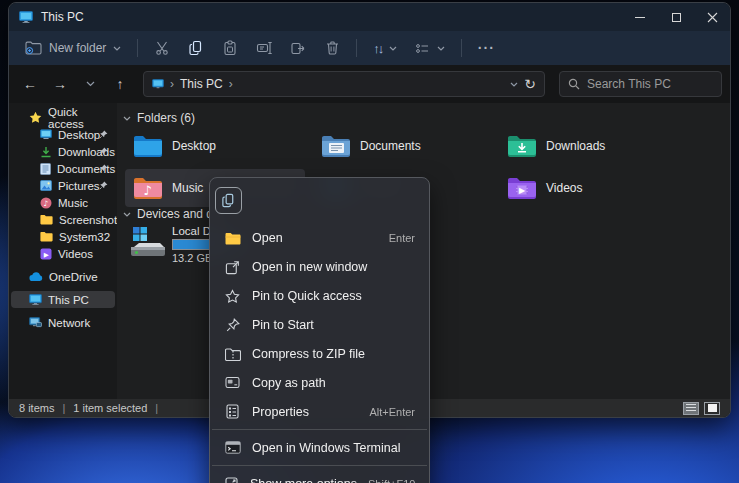 Image resolution: width=739 pixels, height=483 pixels. What do you see at coordinates (46, 254) in the screenshot?
I see `video-icon: ▶` at bounding box center [46, 254].